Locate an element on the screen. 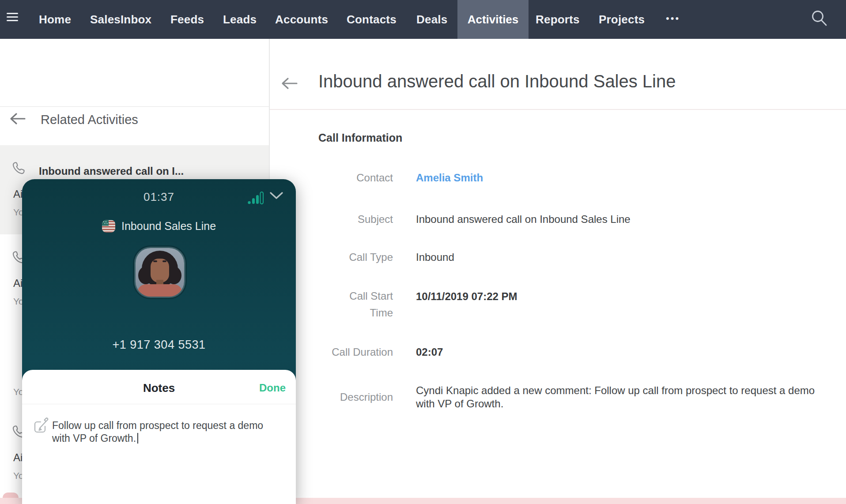 The image size is (846, 504). nav-more-button: ••• is located at coordinates (673, 19).